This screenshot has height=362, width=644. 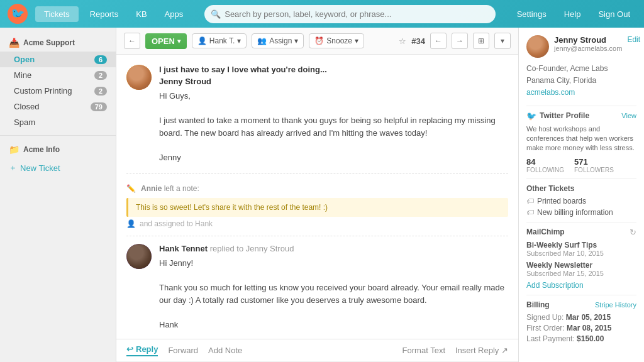 What do you see at coordinates (532, 14) in the screenshot?
I see `nav-settings: Settings` at bounding box center [532, 14].